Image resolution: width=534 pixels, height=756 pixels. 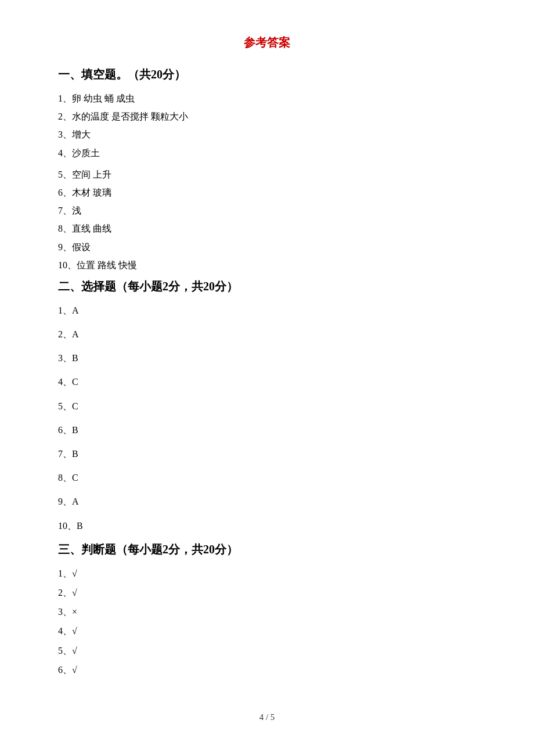 I want to click on answer-1-4: 4、沙质土, so click(x=267, y=153).